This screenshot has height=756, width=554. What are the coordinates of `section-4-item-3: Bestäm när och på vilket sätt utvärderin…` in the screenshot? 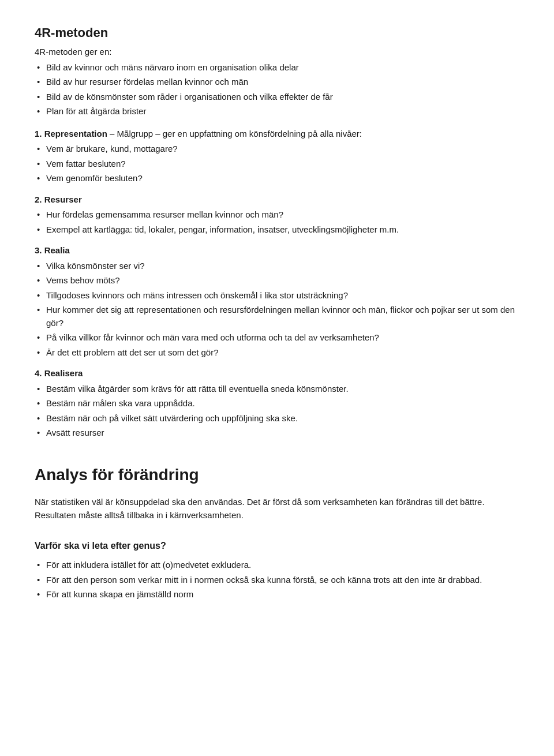 It's located at (277, 419).